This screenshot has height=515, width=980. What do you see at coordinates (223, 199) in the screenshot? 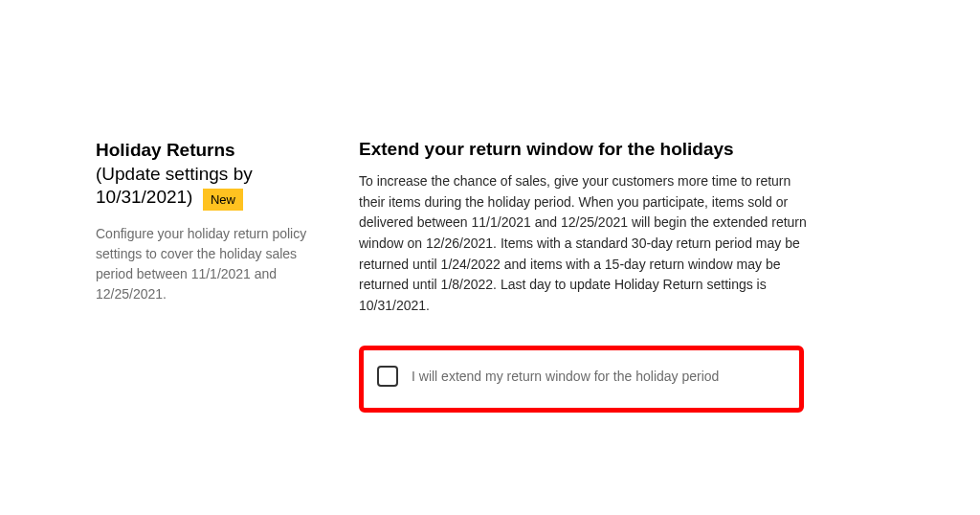
I see `new-badge: New` at bounding box center [223, 199].